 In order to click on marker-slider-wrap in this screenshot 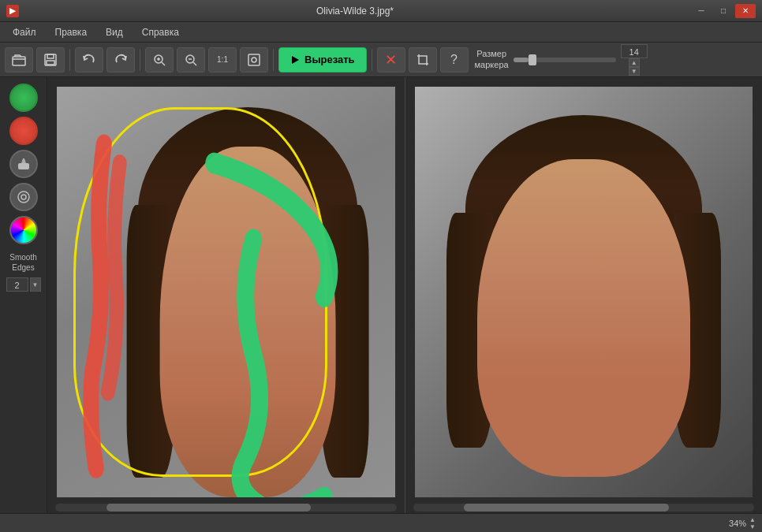, I will do `click(565, 60)`.